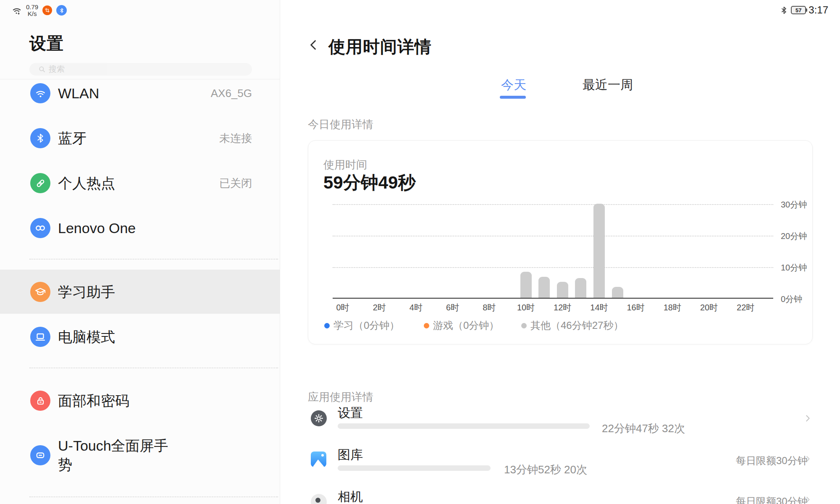 The width and height of the screenshot is (840, 504). I want to click on sidebar-item-study-assistant: 学习助手, so click(140, 292).